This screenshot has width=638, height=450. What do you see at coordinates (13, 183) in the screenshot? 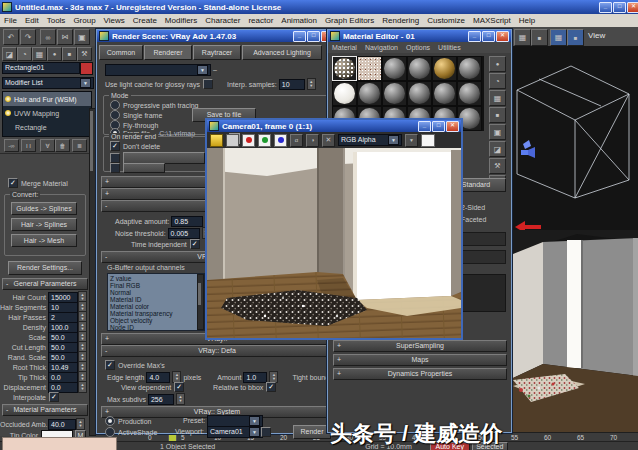
I see `merge-material-checkbox` at bounding box center [13, 183].